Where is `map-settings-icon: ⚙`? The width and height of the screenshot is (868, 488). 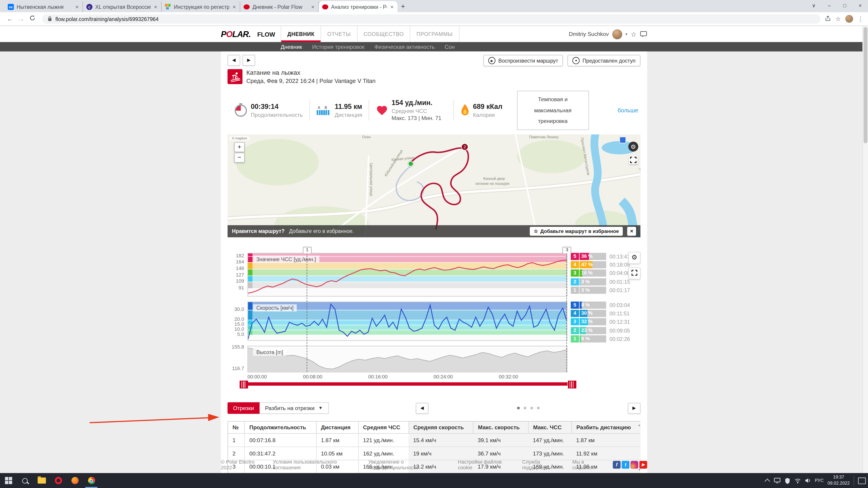 map-settings-icon: ⚙ is located at coordinates (633, 146).